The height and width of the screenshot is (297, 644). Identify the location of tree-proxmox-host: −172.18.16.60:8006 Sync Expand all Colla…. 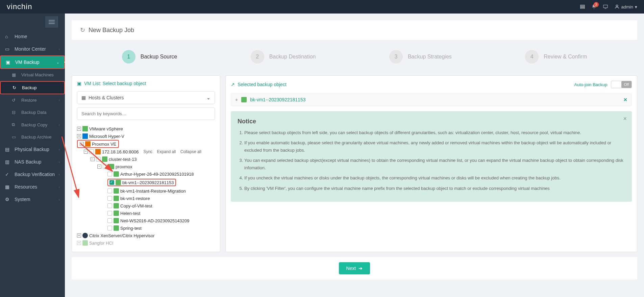
(146, 152).